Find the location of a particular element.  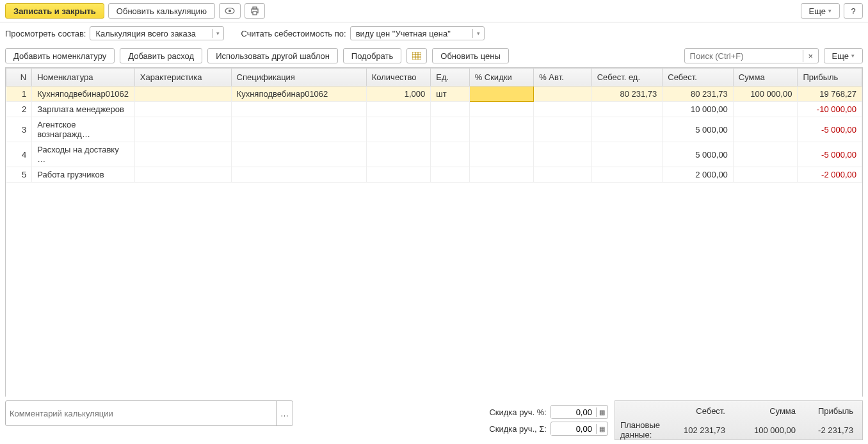

col-discount: % Скидки is located at coordinates (502, 78).